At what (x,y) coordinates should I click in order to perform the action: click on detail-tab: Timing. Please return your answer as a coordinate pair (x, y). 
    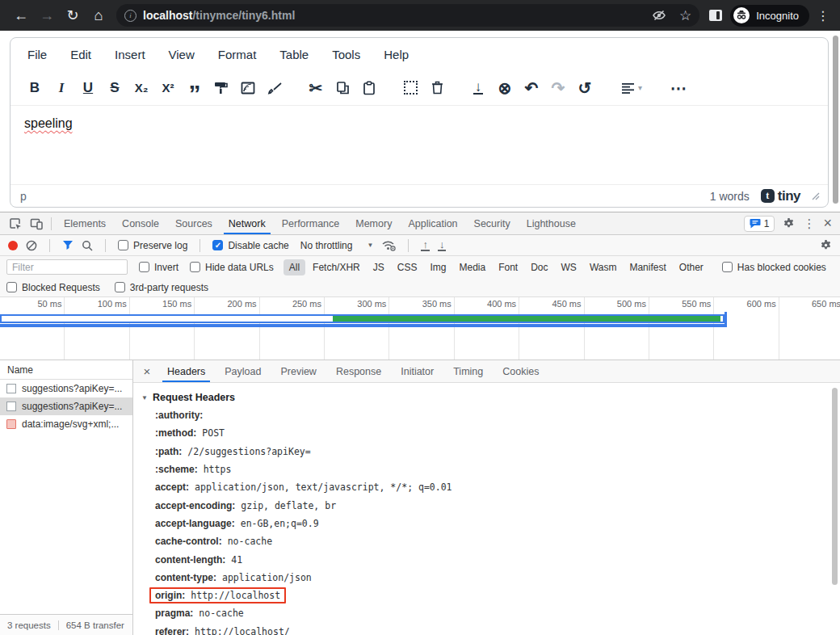
    Looking at the image, I should click on (468, 372).